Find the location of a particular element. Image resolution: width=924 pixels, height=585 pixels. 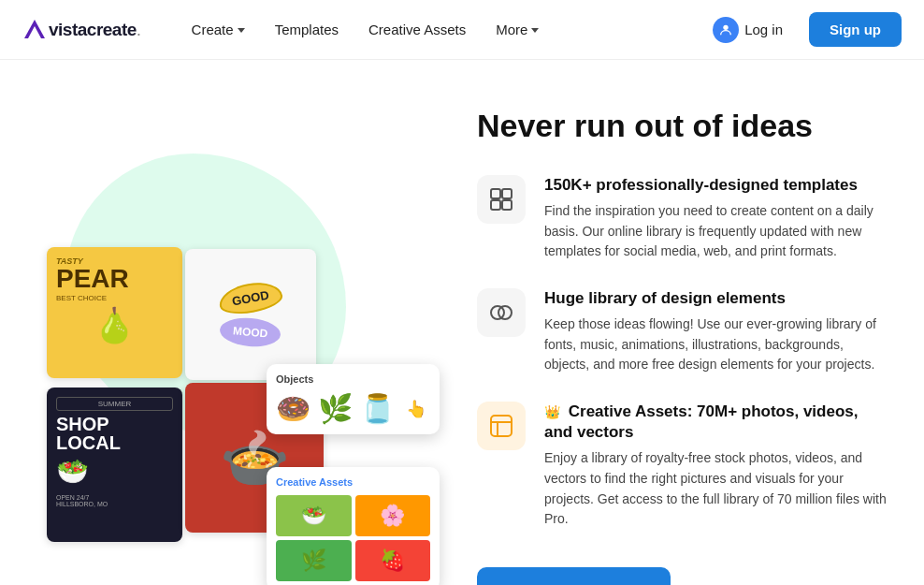

logo-wordmark: vistacreate. is located at coordinates (95, 30).